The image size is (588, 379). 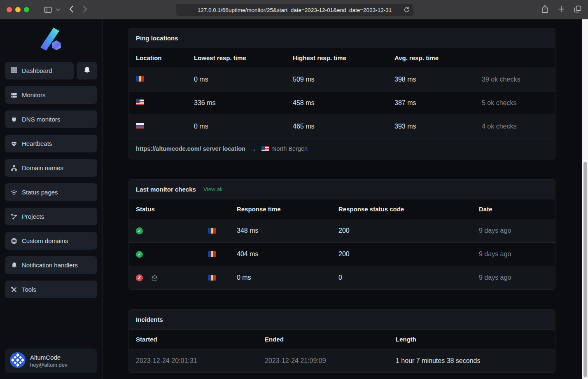 I want to click on user-email: hey@altum.dev, so click(x=49, y=365).